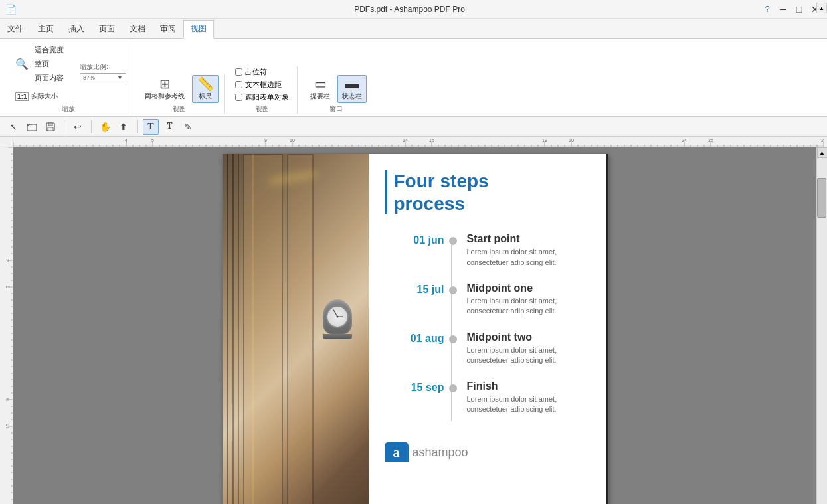 The image size is (827, 504). I want to click on zoom-tool-btn: 🔍 适合宽度 整页 页面内容, so click(41, 64).